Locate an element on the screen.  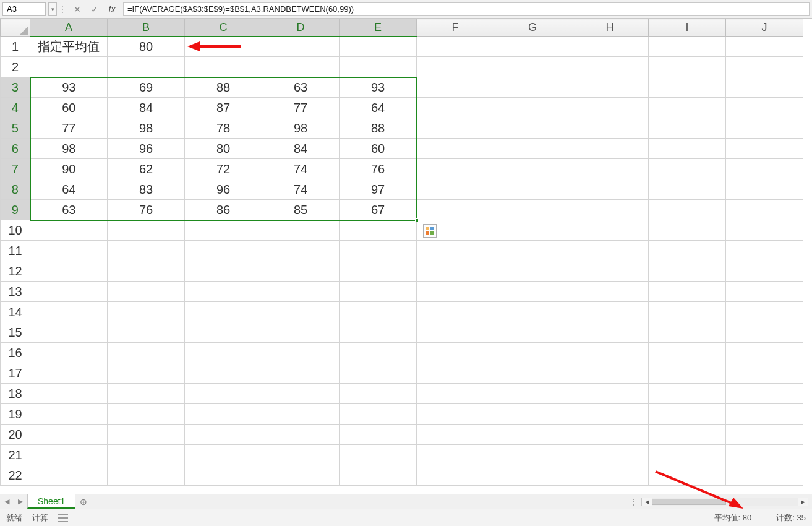
cell-D5: 98 is located at coordinates (301, 129).